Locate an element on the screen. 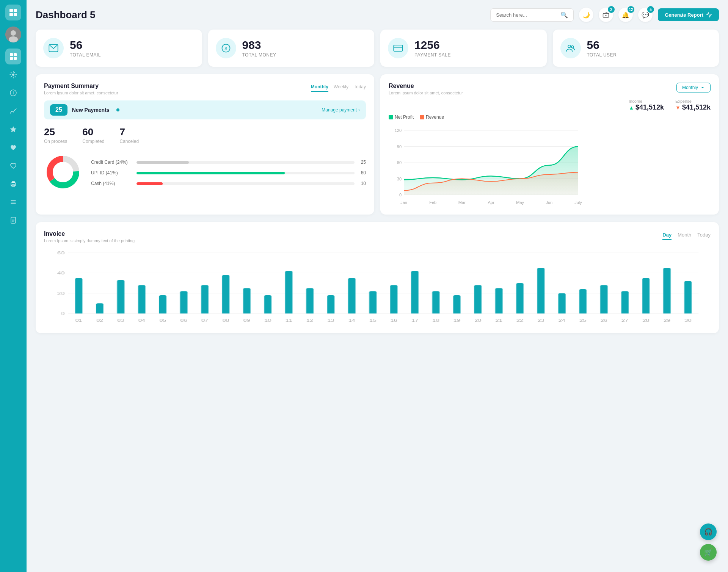  header-actions: 🔍 🌙 2 🔔 12 💬 5 Generate Report is located at coordinates (604, 15).